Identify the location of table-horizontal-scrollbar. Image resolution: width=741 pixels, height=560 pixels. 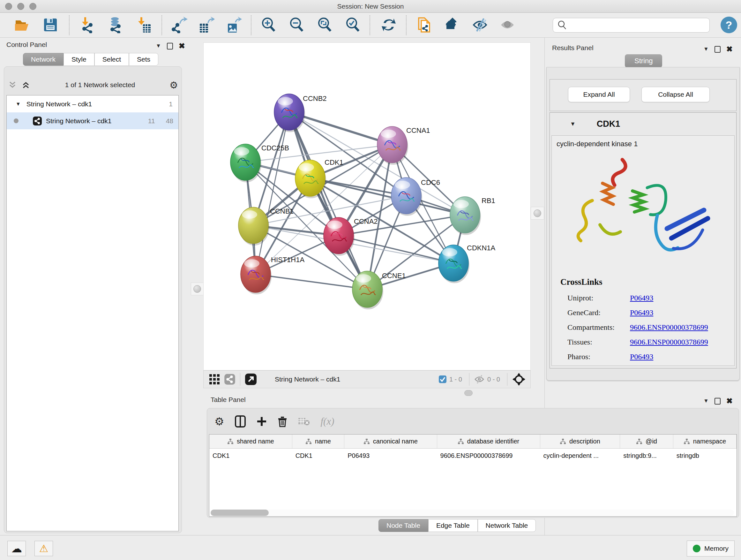
(472, 513).